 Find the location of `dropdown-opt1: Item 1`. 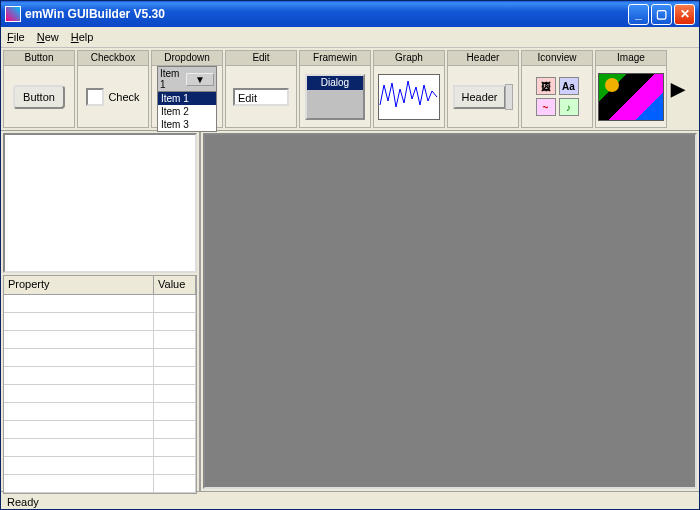

dropdown-opt1: Item 1 is located at coordinates (187, 98).